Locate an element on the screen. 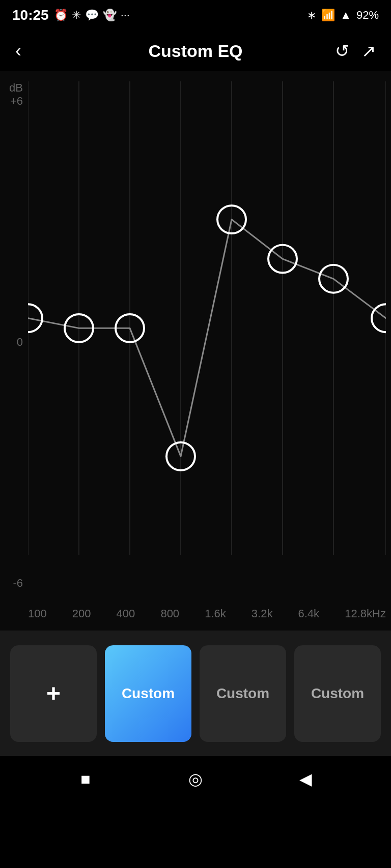 This screenshot has width=391, height=868. stop-icon: ■ is located at coordinates (86, 779).